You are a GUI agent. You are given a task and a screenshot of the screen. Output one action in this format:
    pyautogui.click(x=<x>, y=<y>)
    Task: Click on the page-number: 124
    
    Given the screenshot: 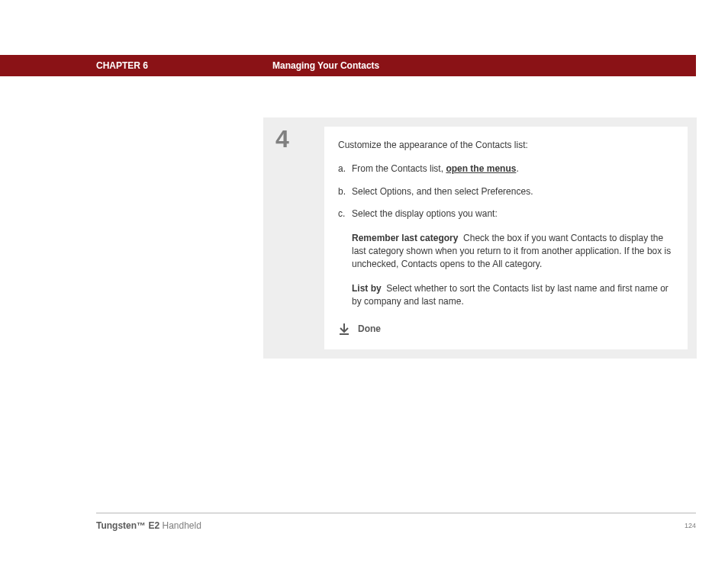 What is the action you would take?
    pyautogui.click(x=690, y=526)
    